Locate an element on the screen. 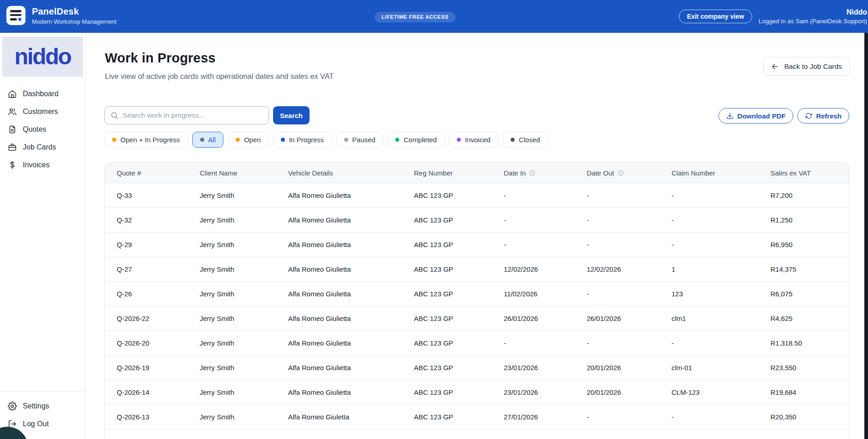 This screenshot has height=439, width=868. cell-date-out: - is located at coordinates (617, 343).